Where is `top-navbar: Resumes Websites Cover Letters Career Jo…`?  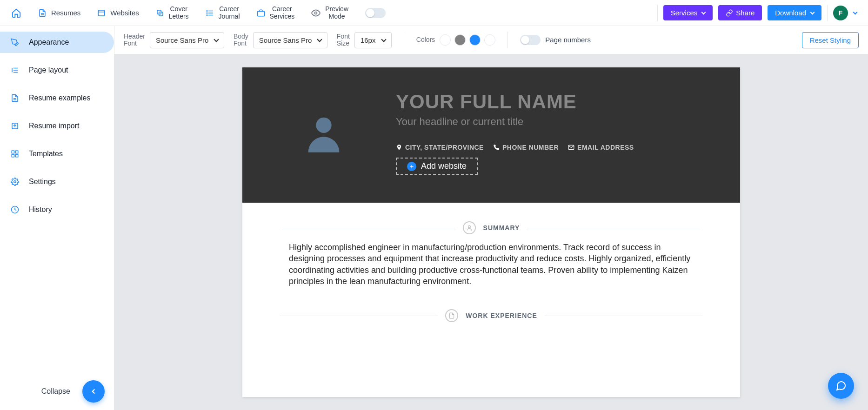 top-navbar: Resumes Websites Cover Letters Career Jo… is located at coordinates (434, 13).